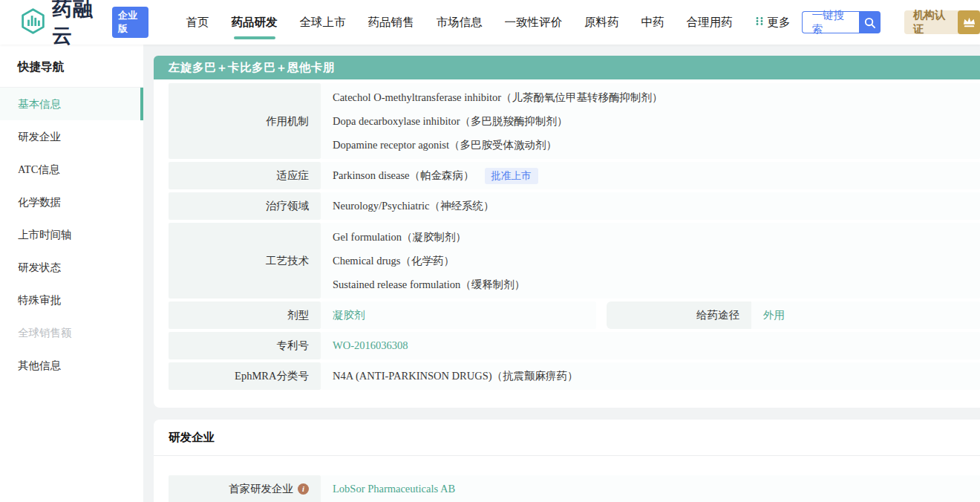  What do you see at coordinates (78, 25) in the screenshot?
I see `brand-name: 药融云` at bounding box center [78, 25].